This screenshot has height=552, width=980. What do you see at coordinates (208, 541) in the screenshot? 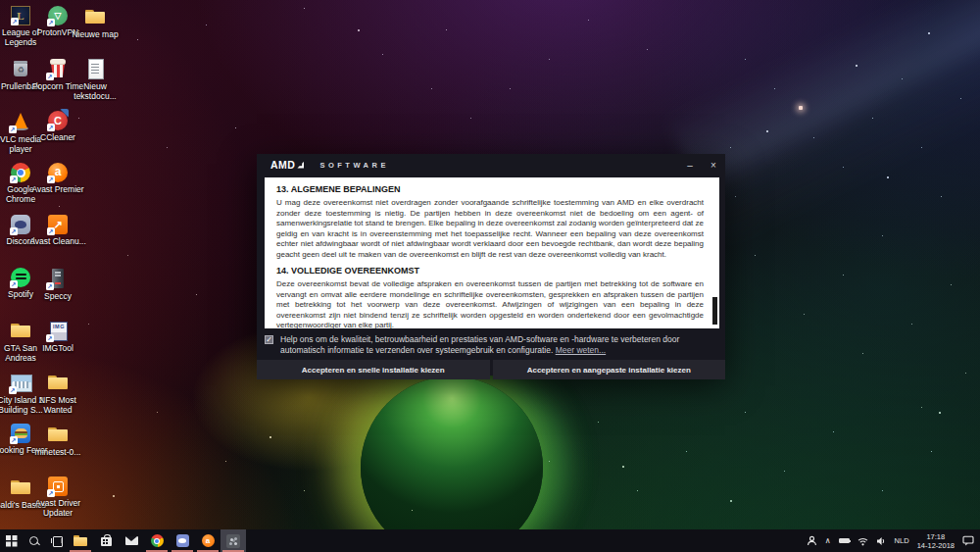
I see `avast-button` at bounding box center [208, 541].